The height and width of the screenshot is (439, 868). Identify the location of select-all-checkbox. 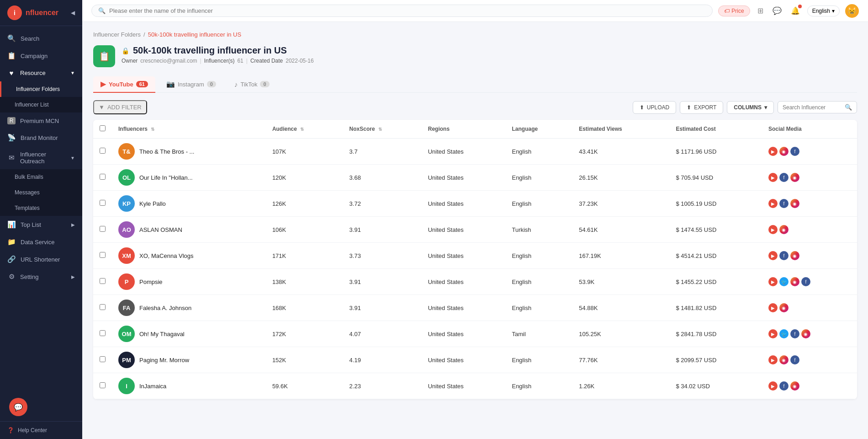
(102, 128).